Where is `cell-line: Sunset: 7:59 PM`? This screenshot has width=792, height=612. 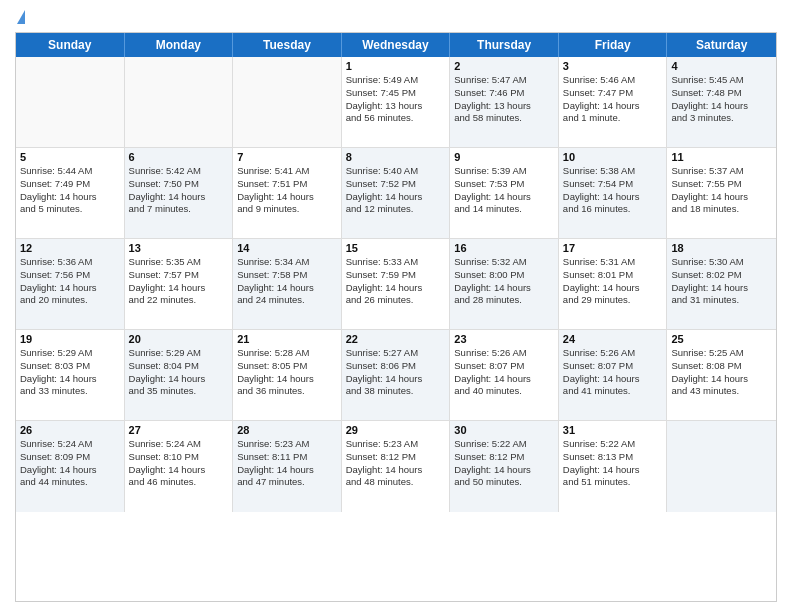 cell-line: Sunset: 7:59 PM is located at coordinates (396, 276).